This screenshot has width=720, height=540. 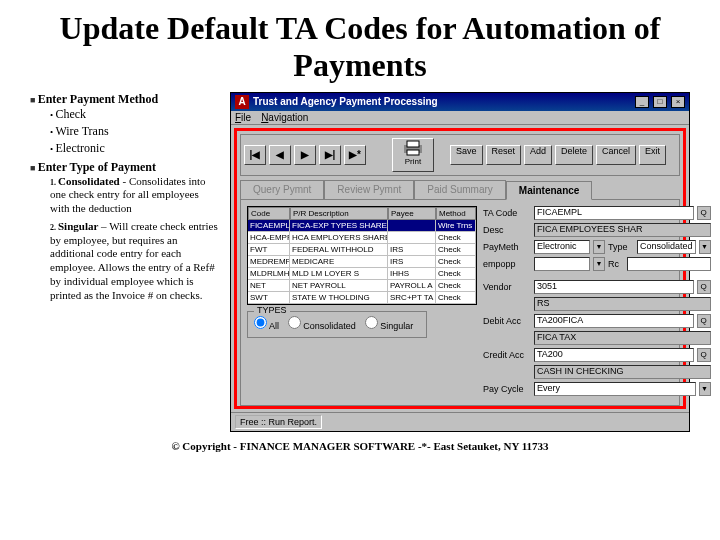 I want to click on nav-next: ▶, so click(x=305, y=155).